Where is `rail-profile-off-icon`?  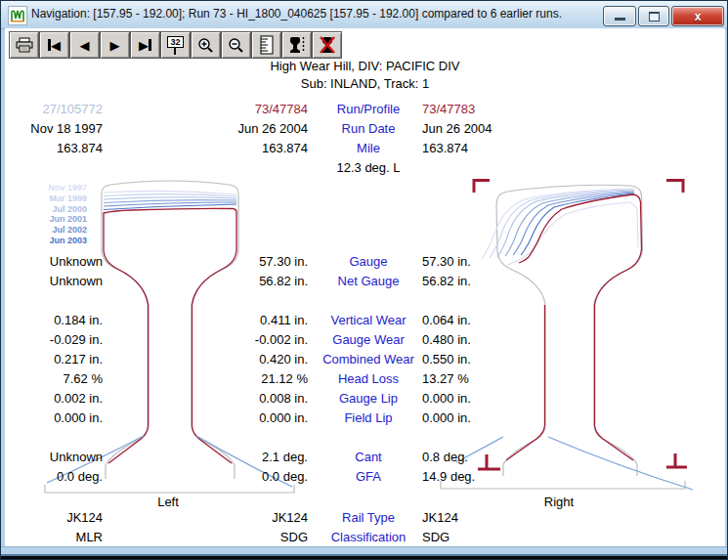 rail-profile-off-icon is located at coordinates (327, 45).